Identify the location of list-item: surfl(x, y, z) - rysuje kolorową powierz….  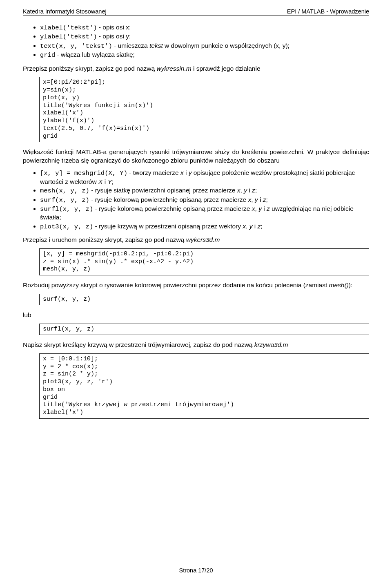
(205, 213).